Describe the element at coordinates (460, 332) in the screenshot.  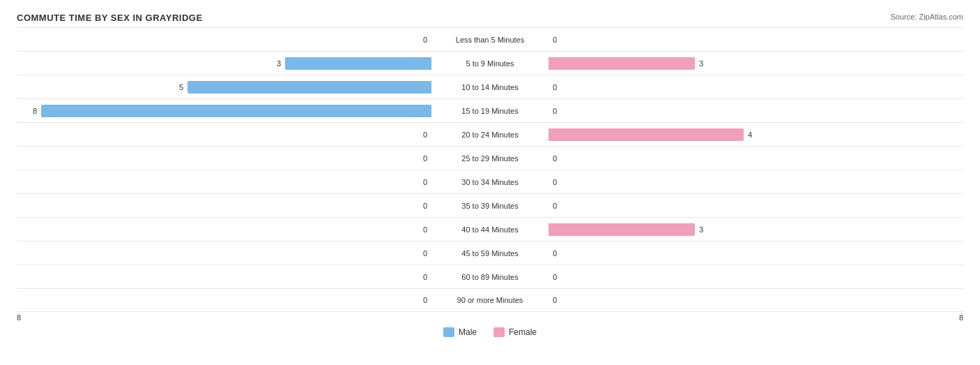
I see `legend-male: Male` at that location.